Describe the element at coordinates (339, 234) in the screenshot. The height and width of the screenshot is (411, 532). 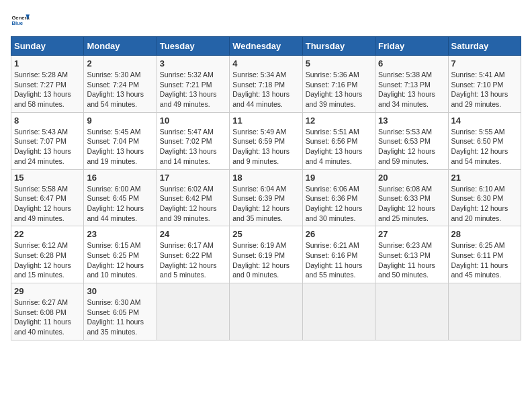
I see `day-number: 26` at that location.